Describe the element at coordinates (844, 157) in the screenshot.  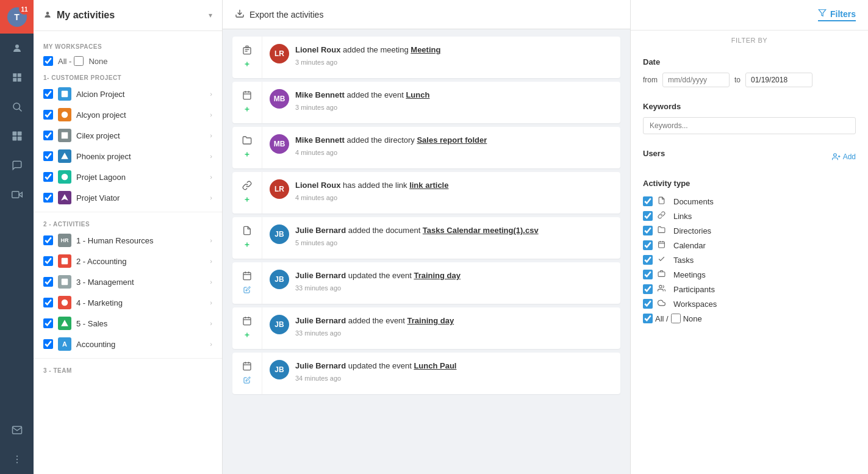
I see `add-user-button: Add` at that location.